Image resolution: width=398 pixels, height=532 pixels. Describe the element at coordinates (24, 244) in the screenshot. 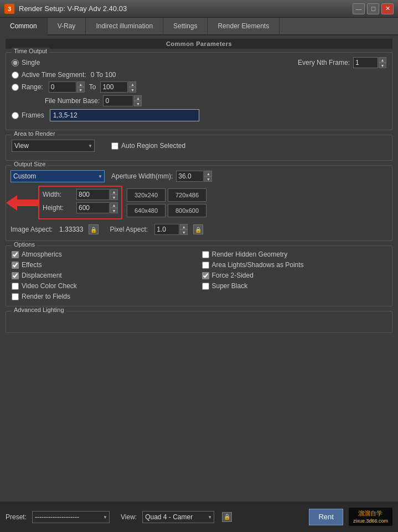

I see `options-title: Options` at that location.